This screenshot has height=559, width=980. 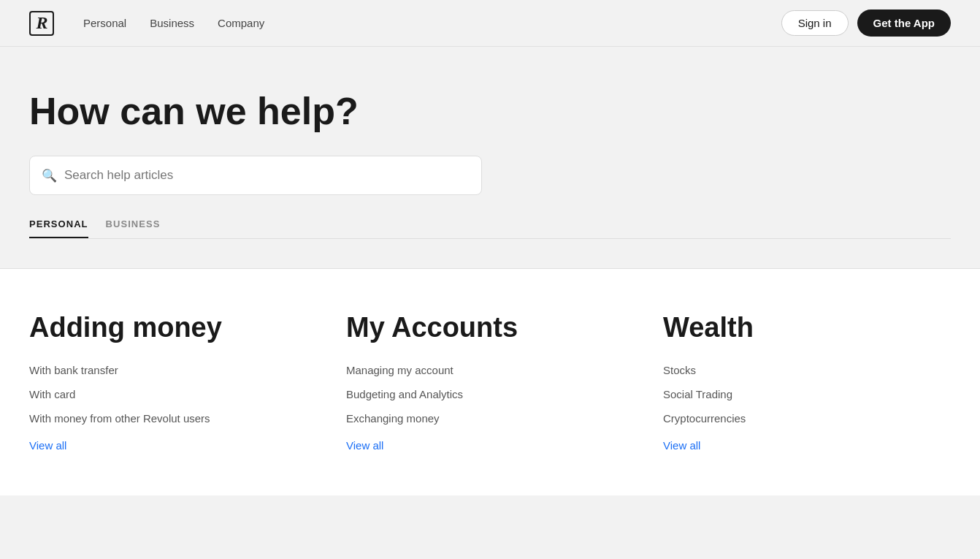 I want to click on nav-business: Business, so click(x=172, y=23).